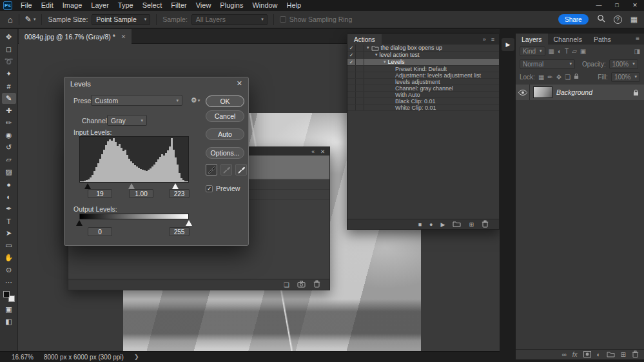  What do you see at coordinates (229, 19) in the screenshot?
I see `sample-dropdown: All Layers ▾` at bounding box center [229, 19].